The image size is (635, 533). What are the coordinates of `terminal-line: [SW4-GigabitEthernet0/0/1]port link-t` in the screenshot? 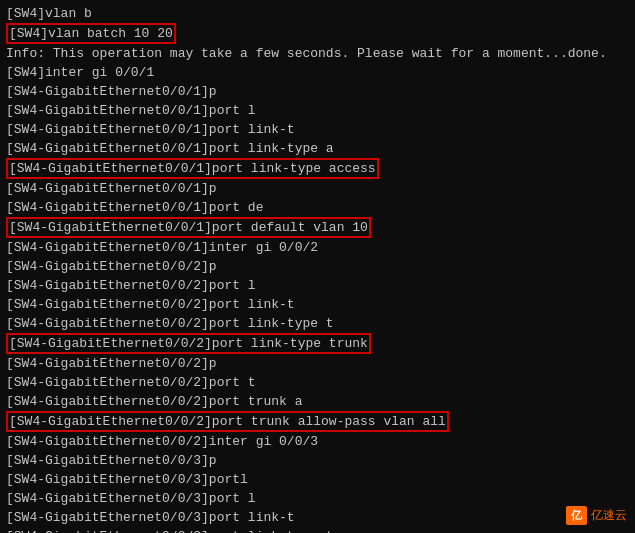 It's located at (318, 130).